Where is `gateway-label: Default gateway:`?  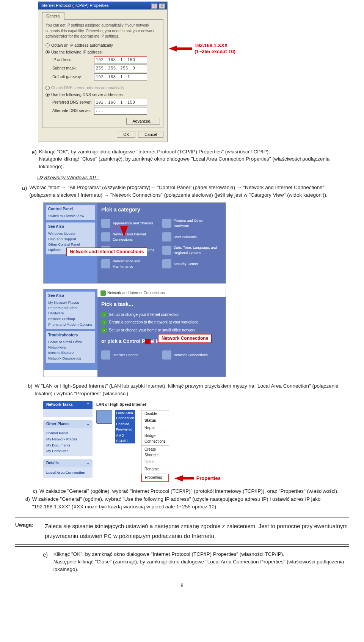
gateway-label: Default gateway: is located at coordinates (73, 77).